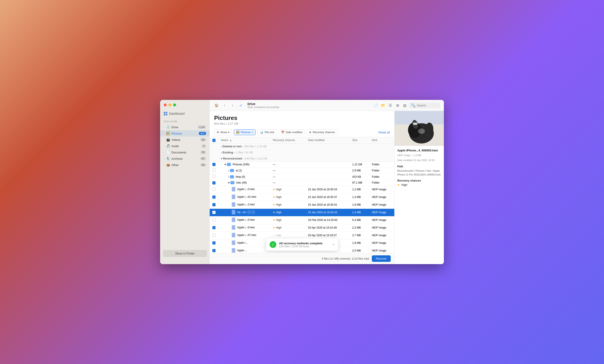 The height and width of the screenshot is (364, 604). I want to click on sidebar-archives-count: 87, so click(203, 159).